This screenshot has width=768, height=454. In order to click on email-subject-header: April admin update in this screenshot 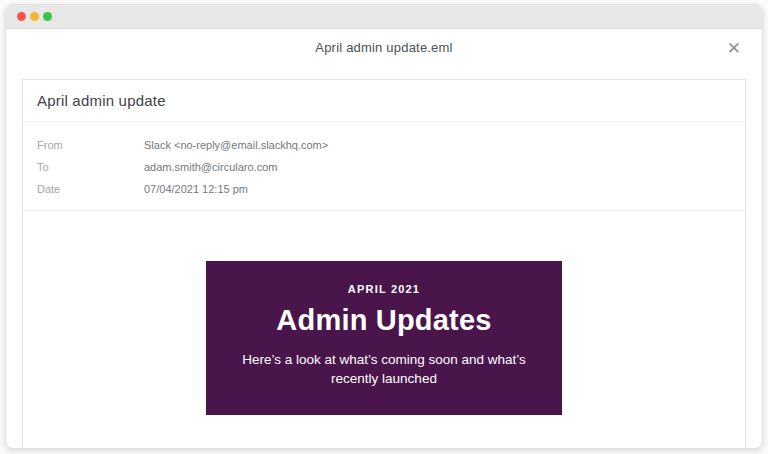, I will do `click(384, 101)`.